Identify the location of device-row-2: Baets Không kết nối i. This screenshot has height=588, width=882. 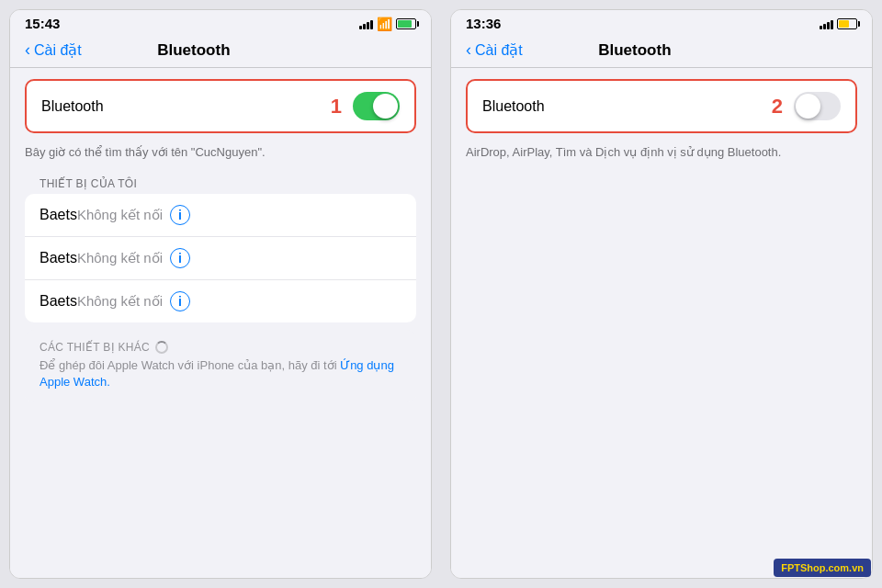
(220, 259).